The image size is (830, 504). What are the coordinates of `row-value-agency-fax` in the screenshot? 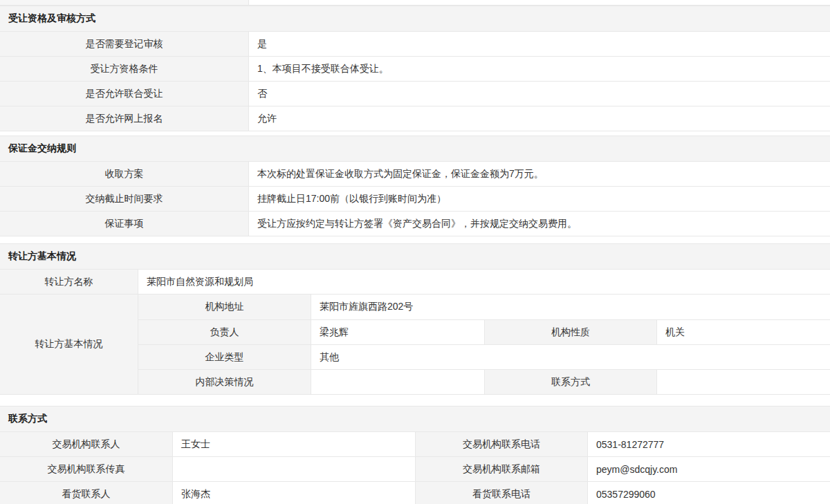 It's located at (294, 469).